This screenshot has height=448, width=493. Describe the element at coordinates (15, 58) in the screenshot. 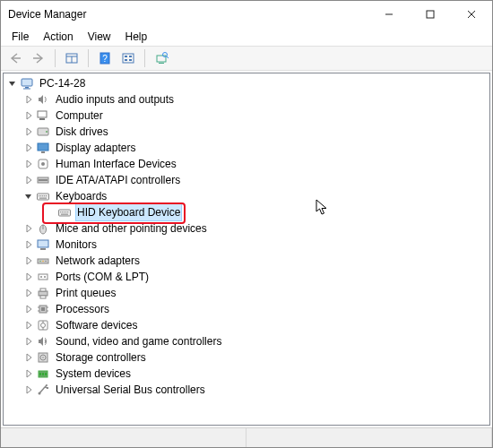

I see `toolbar-back-button` at that location.